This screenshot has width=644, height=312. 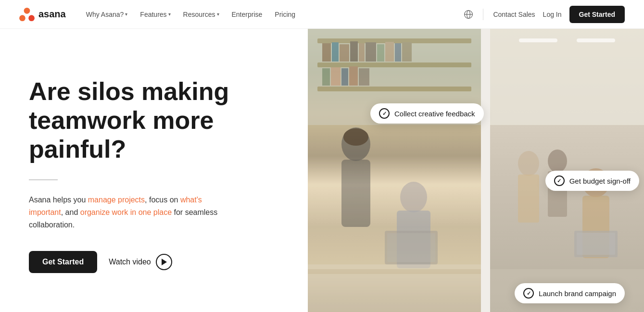 What do you see at coordinates (285, 14) in the screenshot?
I see `nav-pricing: Pricing` at bounding box center [285, 14].